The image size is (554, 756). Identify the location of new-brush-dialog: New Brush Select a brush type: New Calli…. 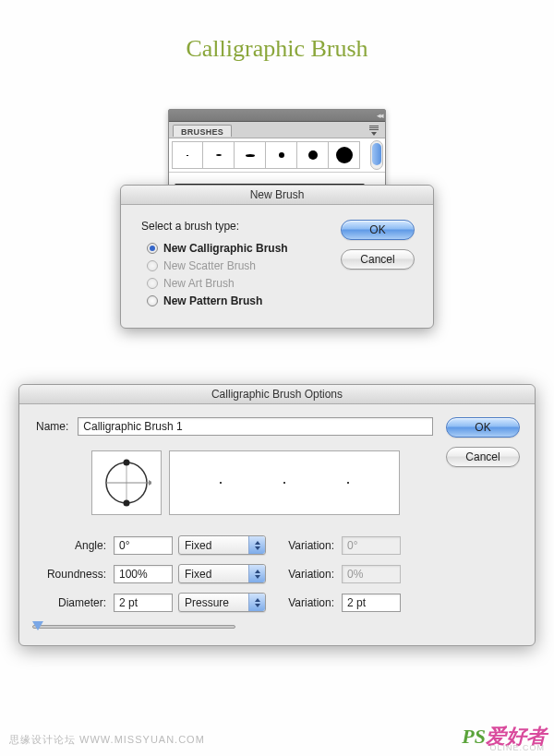
(277, 257).